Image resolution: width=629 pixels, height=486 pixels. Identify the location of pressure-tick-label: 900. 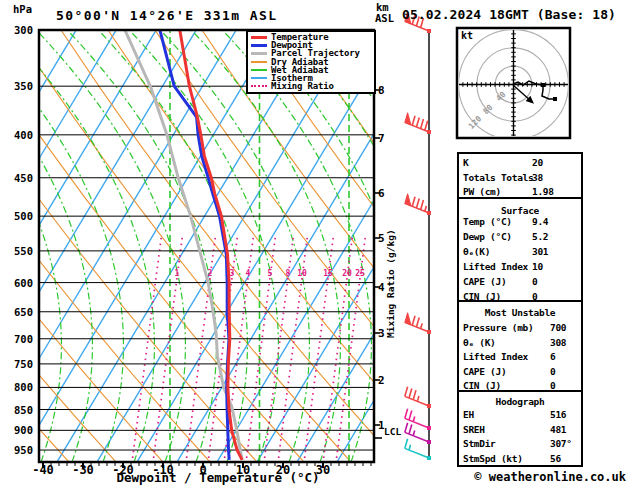
(19, 430).